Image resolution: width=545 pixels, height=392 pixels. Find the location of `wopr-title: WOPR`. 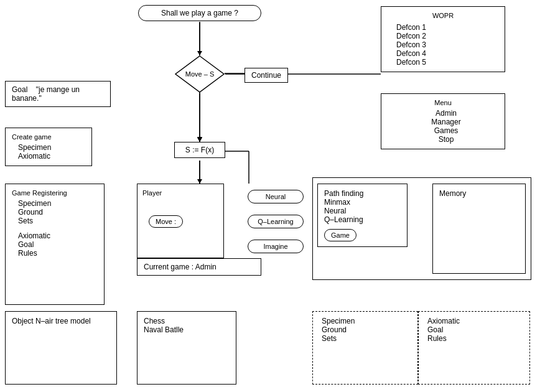

wopr-title: WOPR is located at coordinates (443, 16).